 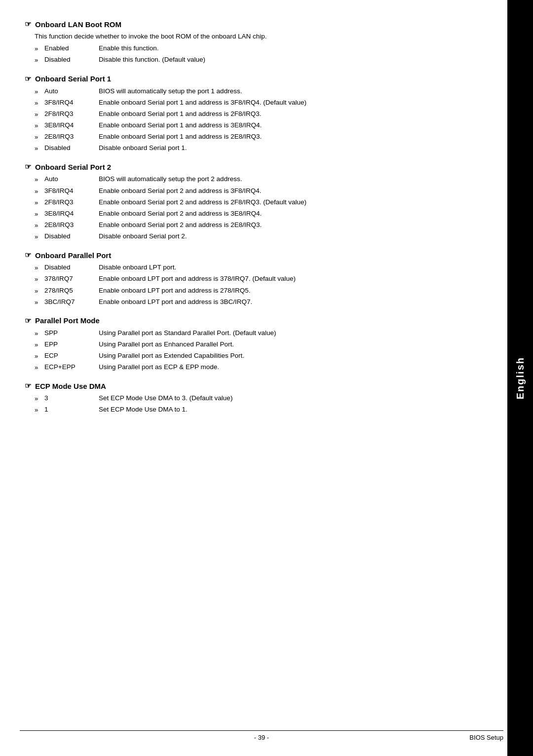 What do you see at coordinates (170, 92) in the screenshot?
I see `item-value: BIOS will automatically setup the port 1…` at bounding box center [170, 92].